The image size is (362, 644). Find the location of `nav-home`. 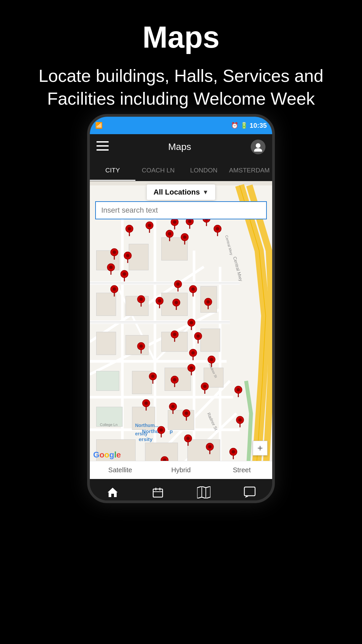

nav-home is located at coordinates (113, 492).